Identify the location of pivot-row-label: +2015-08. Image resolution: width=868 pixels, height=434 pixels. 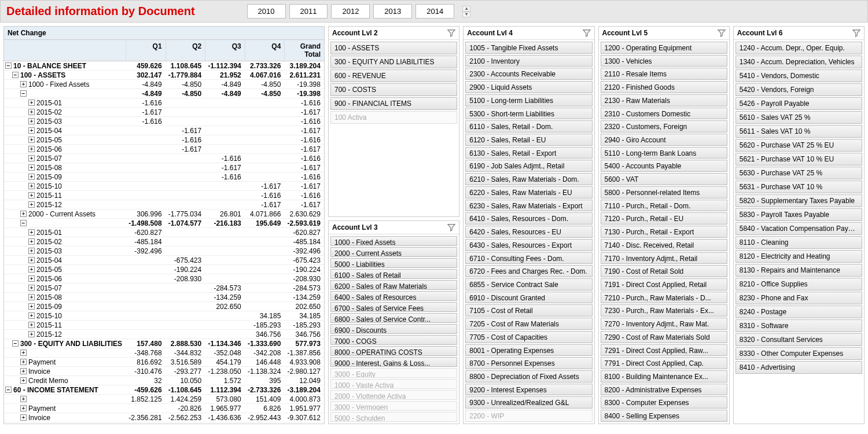
(65, 168).